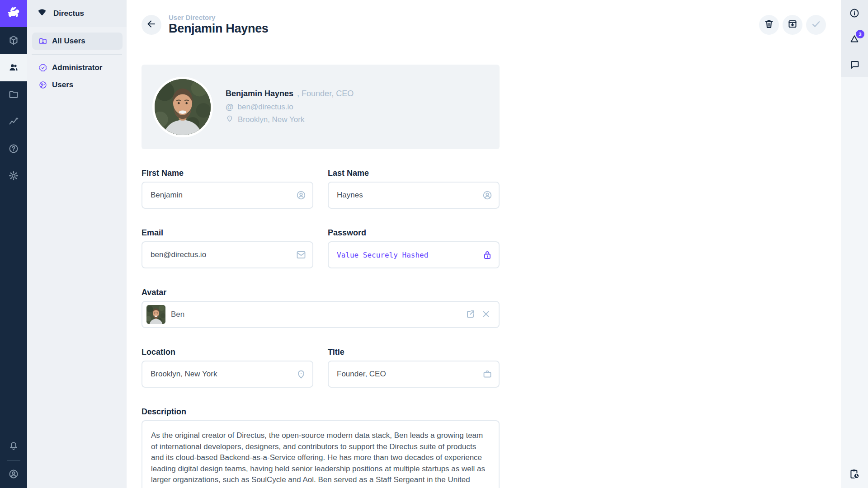 The width and height of the screenshot is (868, 488). What do you see at coordinates (14, 14) in the screenshot?
I see `rabbit-icon` at bounding box center [14, 14].